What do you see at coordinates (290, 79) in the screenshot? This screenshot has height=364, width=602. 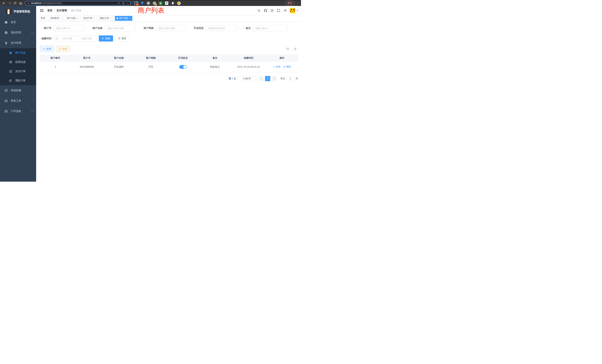 I see `goto-page-input` at bounding box center [290, 79].